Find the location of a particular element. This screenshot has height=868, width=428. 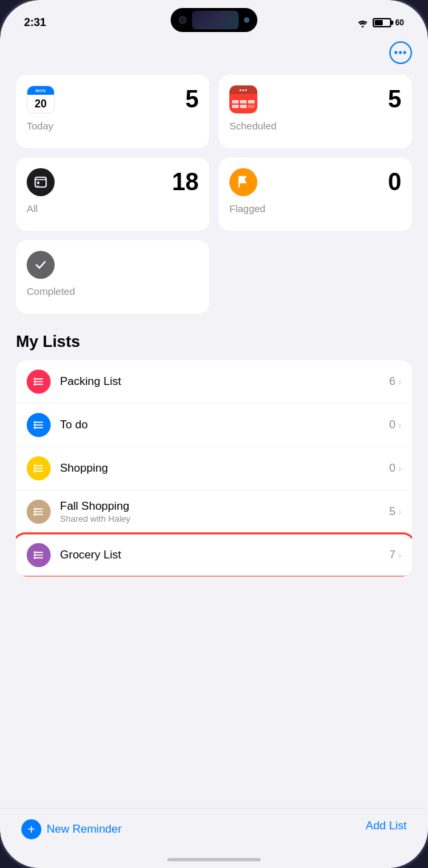

empty-space is located at coordinates (315, 277).